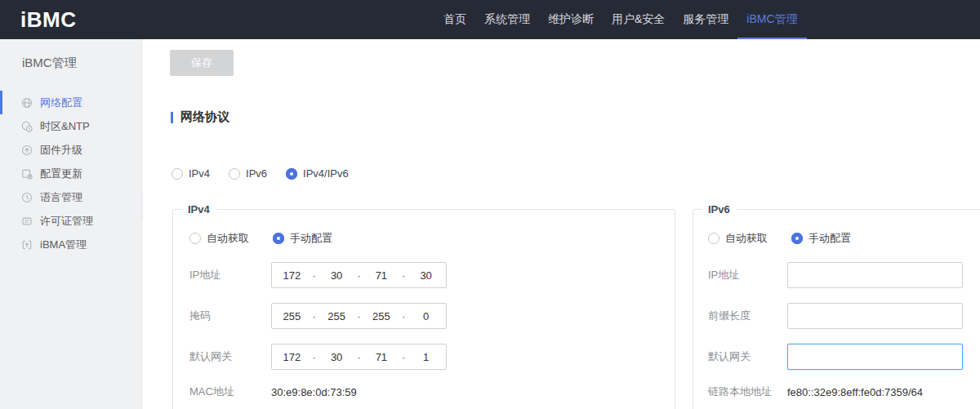  Describe the element at coordinates (719, 209) in the screenshot. I see `ipv6-legend: IPv6` at that location.